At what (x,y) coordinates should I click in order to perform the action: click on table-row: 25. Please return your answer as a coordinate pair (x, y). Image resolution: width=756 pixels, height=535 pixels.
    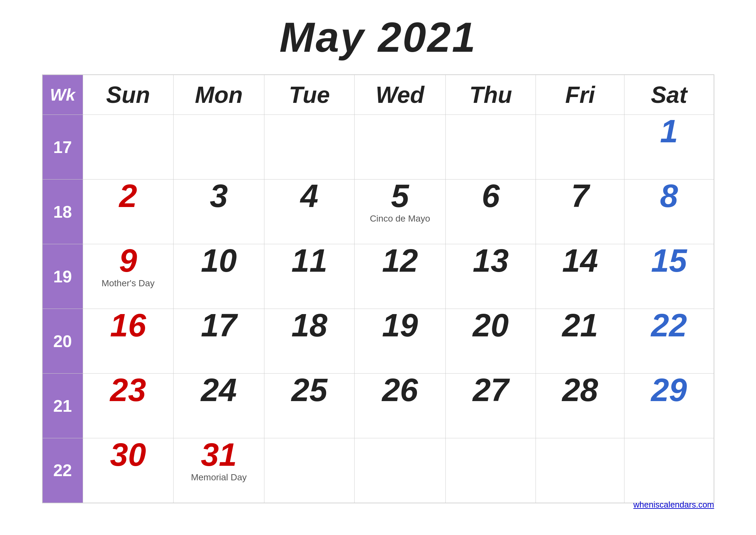
    Looking at the image, I should click on (310, 406).